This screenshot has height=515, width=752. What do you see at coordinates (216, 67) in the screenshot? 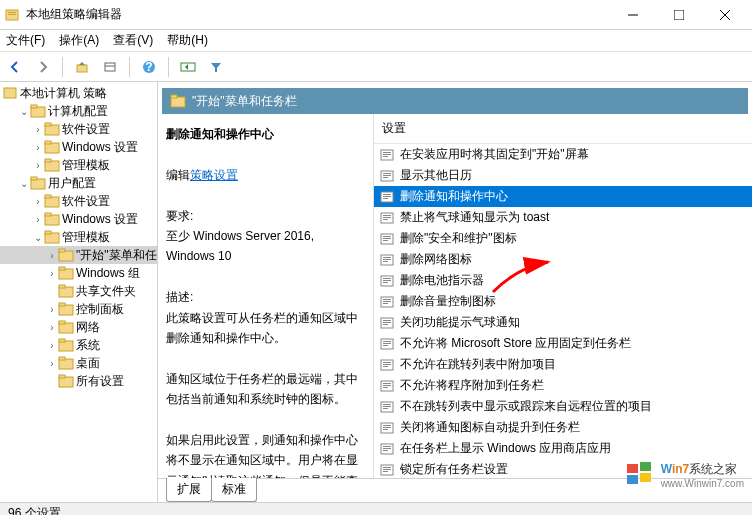
I see `filter-button` at bounding box center [216, 67].